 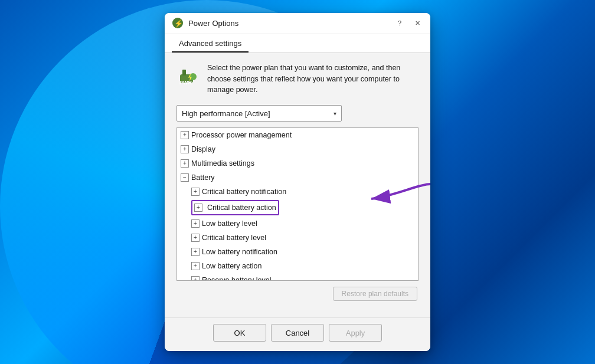 What do you see at coordinates (313, 79) in the screenshot?
I see `description-text: Select the power plan that you want to c…` at bounding box center [313, 79].